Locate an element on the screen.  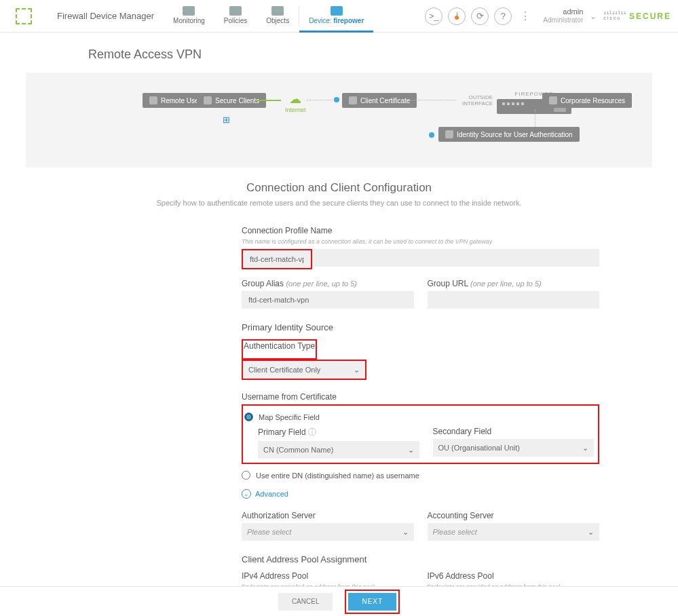
node-identity-source: Identity Source for User Authentication is located at coordinates (509, 134).